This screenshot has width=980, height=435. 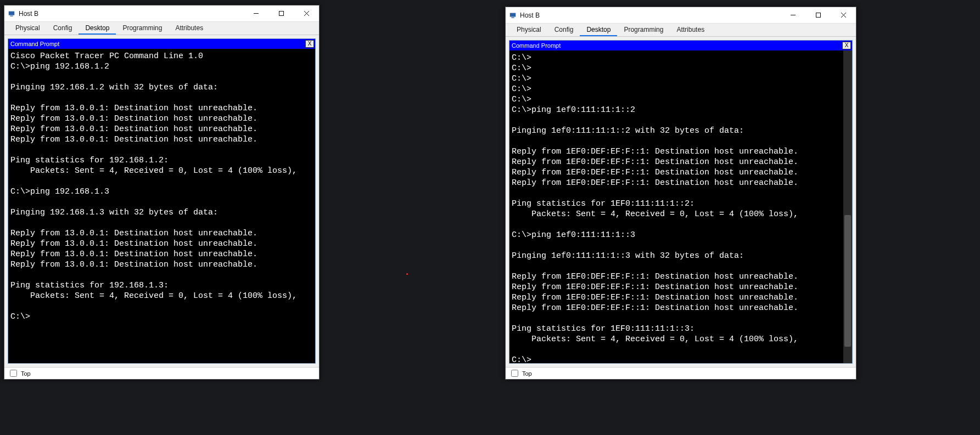 What do you see at coordinates (407, 274) in the screenshot?
I see `red-dot-marker` at bounding box center [407, 274].